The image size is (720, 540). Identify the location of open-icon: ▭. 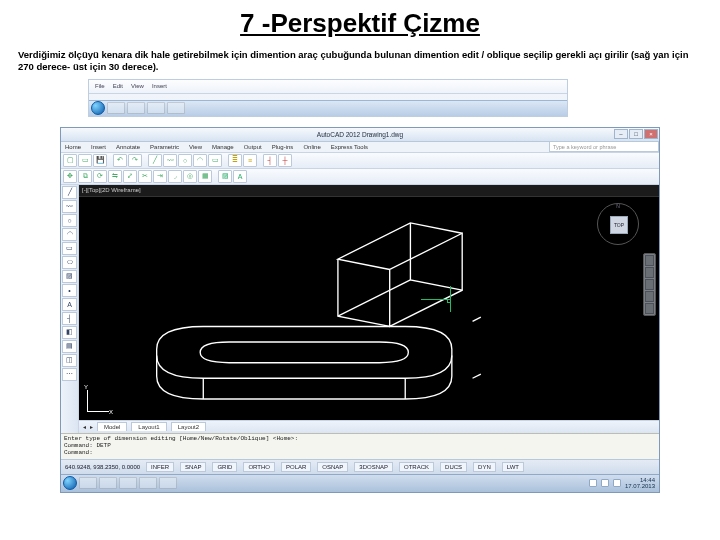
(85, 160).